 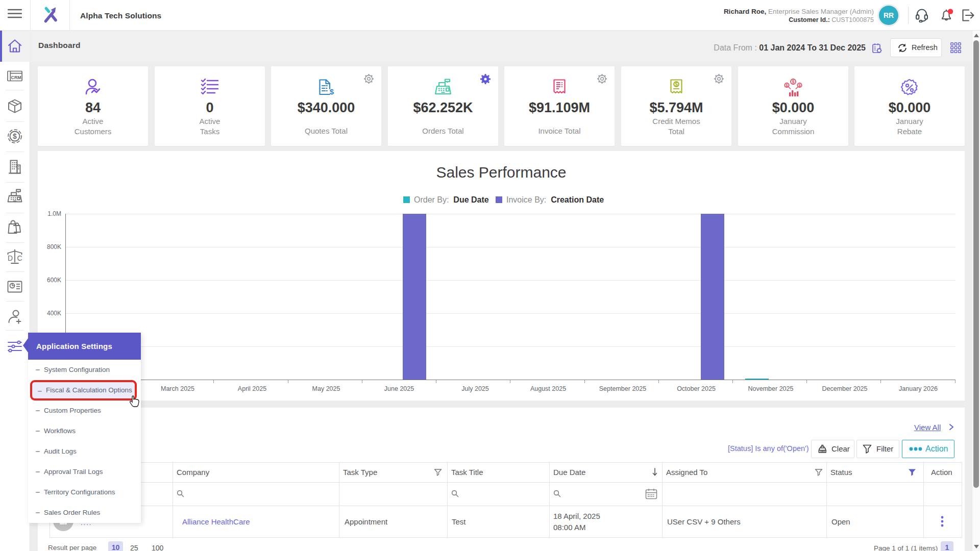 What do you see at coordinates (16, 78) in the screenshot?
I see `svg-text: CRM` at bounding box center [16, 78].